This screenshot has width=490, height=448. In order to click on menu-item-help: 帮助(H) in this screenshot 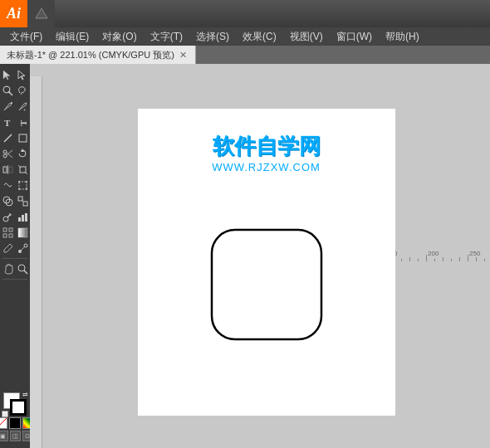, I will do `click(402, 37)`.